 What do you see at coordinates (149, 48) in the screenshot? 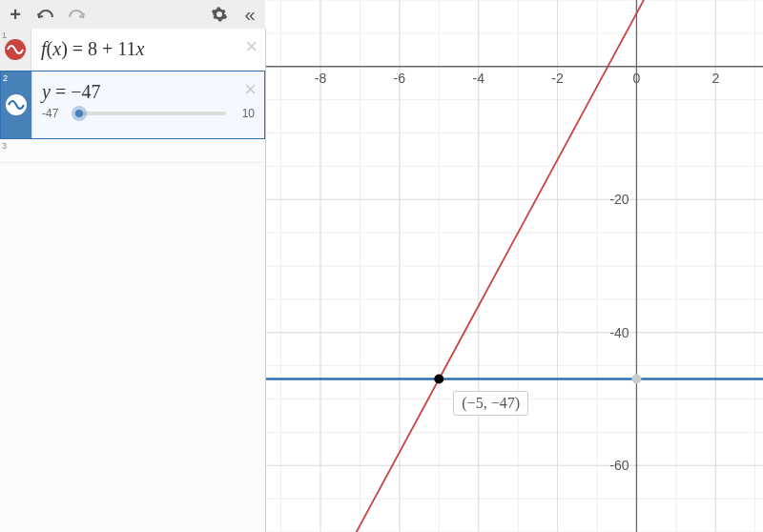
I see `expression-input: f(x) = 8 + 11x` at bounding box center [149, 48].